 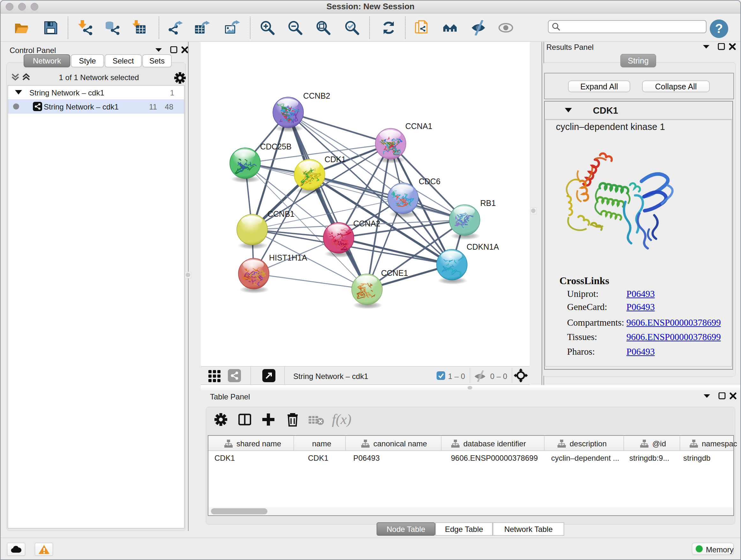 I want to click on svg-text: CDC6, so click(x=429, y=181).